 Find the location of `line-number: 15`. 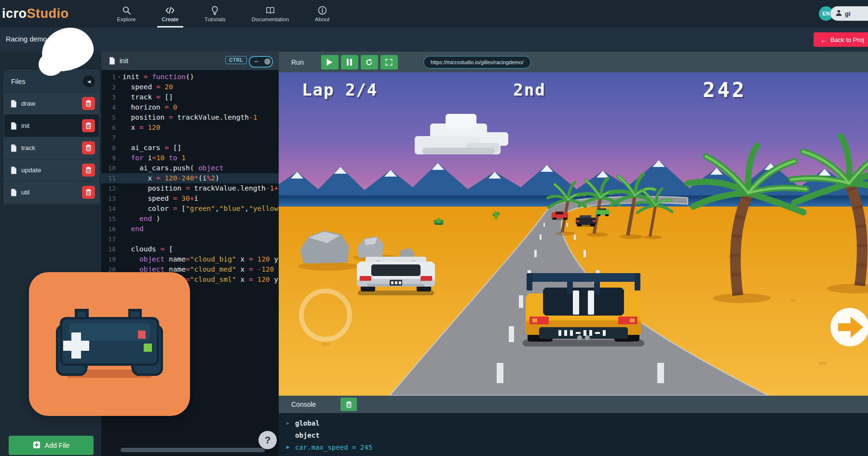

line-number: 15 is located at coordinates (108, 219).